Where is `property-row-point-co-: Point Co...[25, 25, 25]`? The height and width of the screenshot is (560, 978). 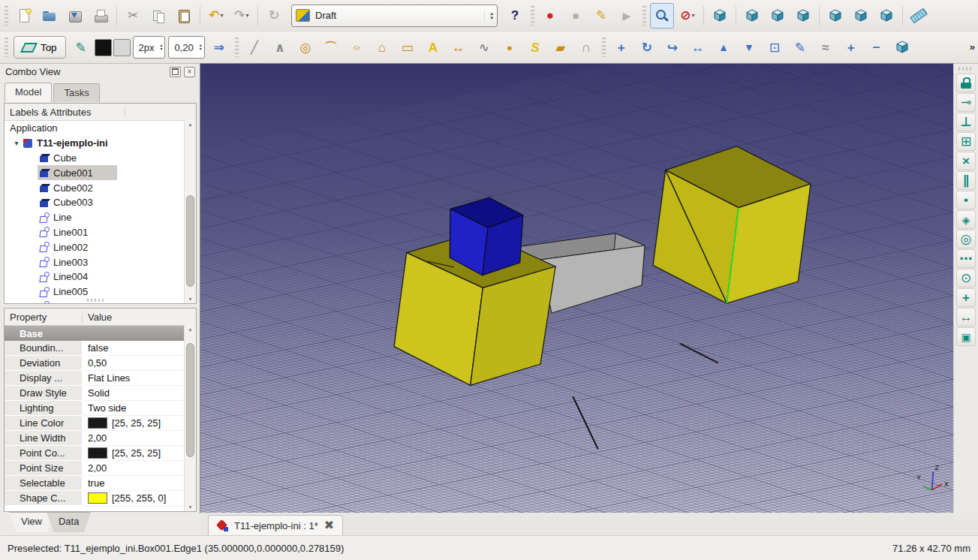
property-row-point-co-: Point Co...[25, 25, 25] is located at coordinates (101, 453).